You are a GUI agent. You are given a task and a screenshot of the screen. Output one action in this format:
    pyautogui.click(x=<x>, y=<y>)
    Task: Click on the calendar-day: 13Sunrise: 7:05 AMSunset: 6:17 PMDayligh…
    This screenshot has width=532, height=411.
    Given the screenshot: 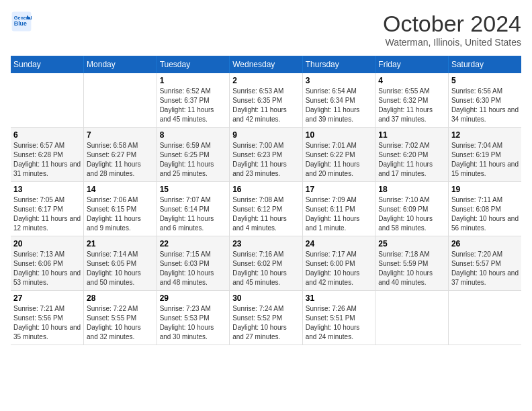 What is the action you would take?
    pyautogui.click(x=47, y=210)
    